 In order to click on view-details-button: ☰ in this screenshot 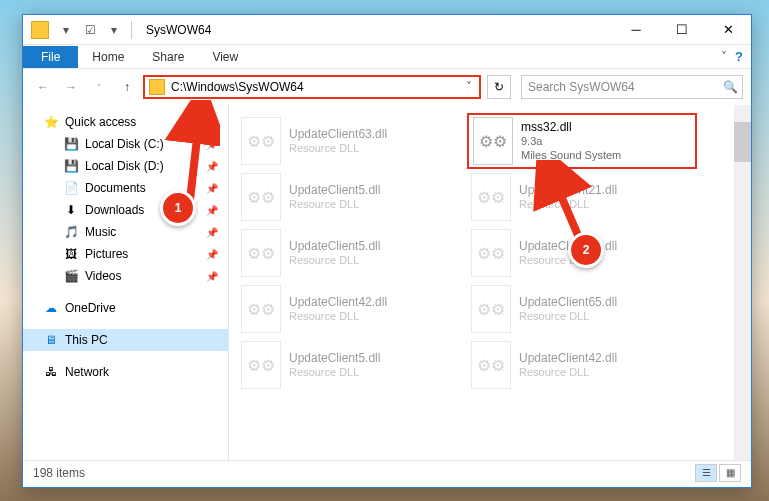, I will do `click(706, 473)`.